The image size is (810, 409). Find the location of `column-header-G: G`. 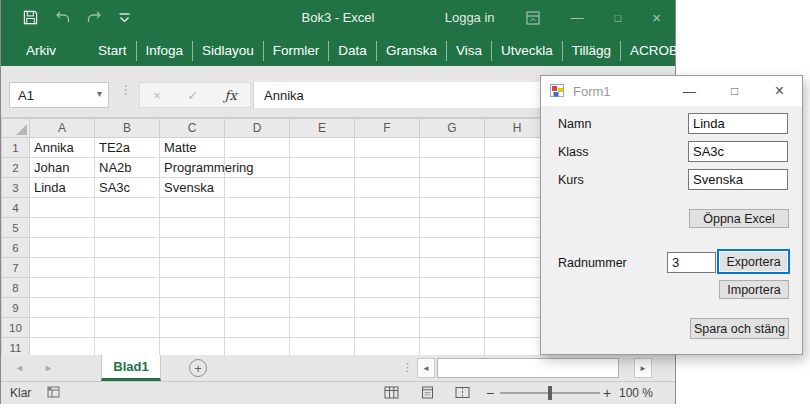

column-header-G: G is located at coordinates (452, 128).